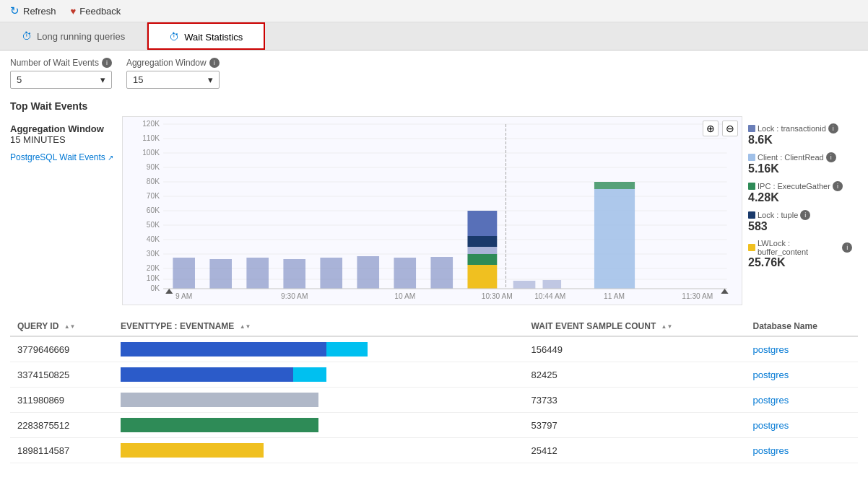  I want to click on agg-window-value: 15 MINUTES, so click(66, 140).